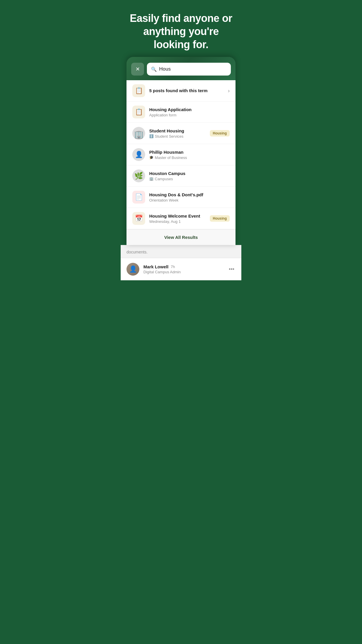  What do you see at coordinates (231, 270) in the screenshot?
I see `more-button: •••` at bounding box center [231, 270].